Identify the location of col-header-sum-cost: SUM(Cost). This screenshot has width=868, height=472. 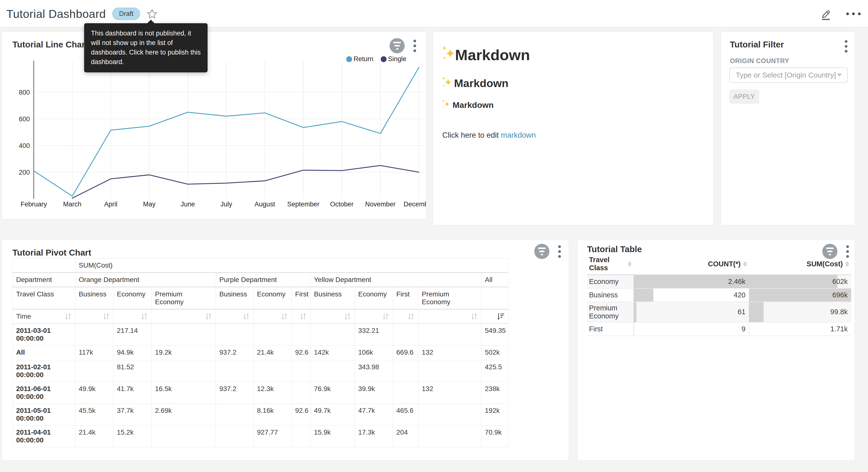
(800, 264).